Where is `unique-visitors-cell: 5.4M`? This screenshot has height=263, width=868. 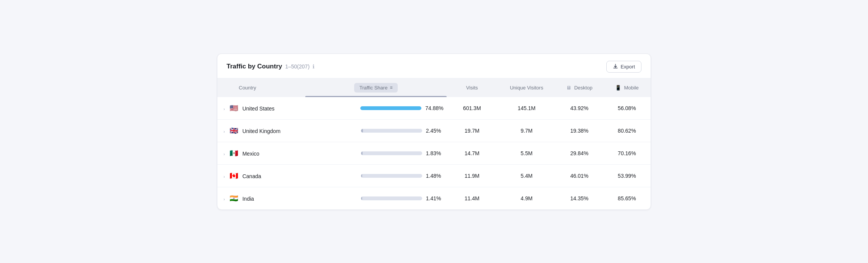
unique-visitors-cell: 5.4M is located at coordinates (526, 176).